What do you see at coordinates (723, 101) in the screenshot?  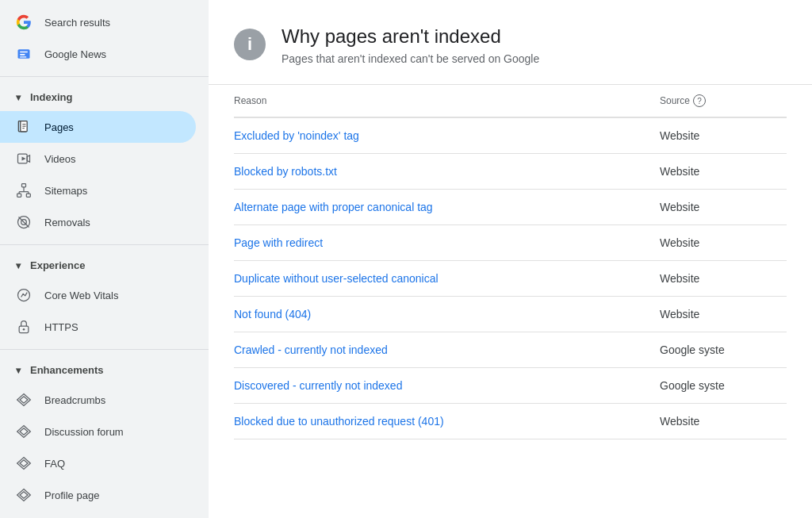 I see `column-header-source: Source ?` at bounding box center [723, 101].